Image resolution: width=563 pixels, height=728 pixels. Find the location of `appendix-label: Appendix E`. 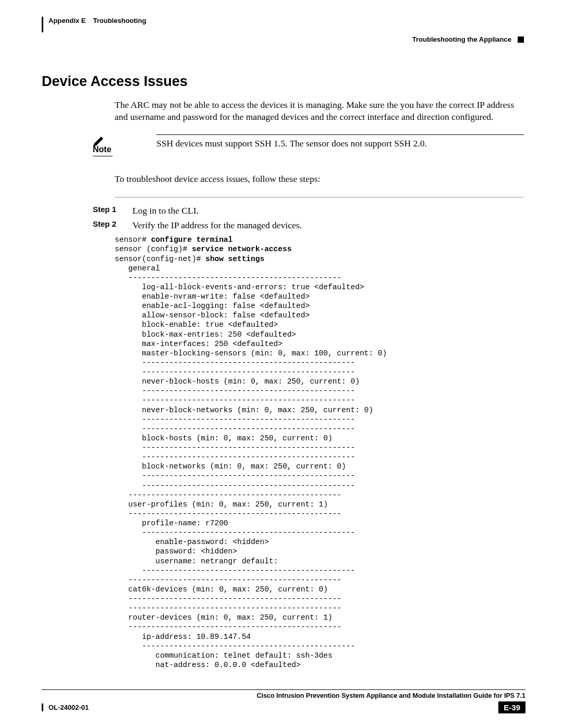

appendix-label: Appendix E is located at coordinates (67, 21).